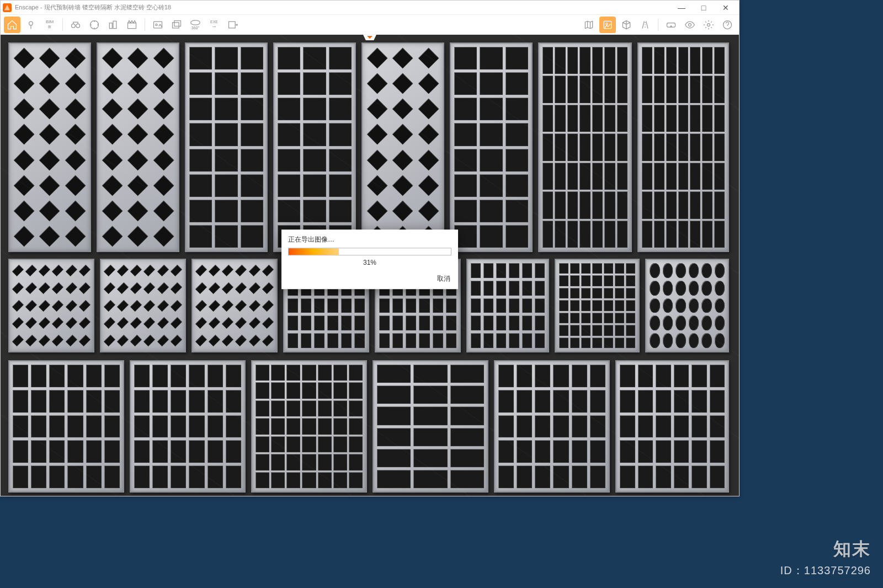 The width and height of the screenshot is (883, 588). What do you see at coordinates (12, 25) in the screenshot?
I see `home-icon` at bounding box center [12, 25].